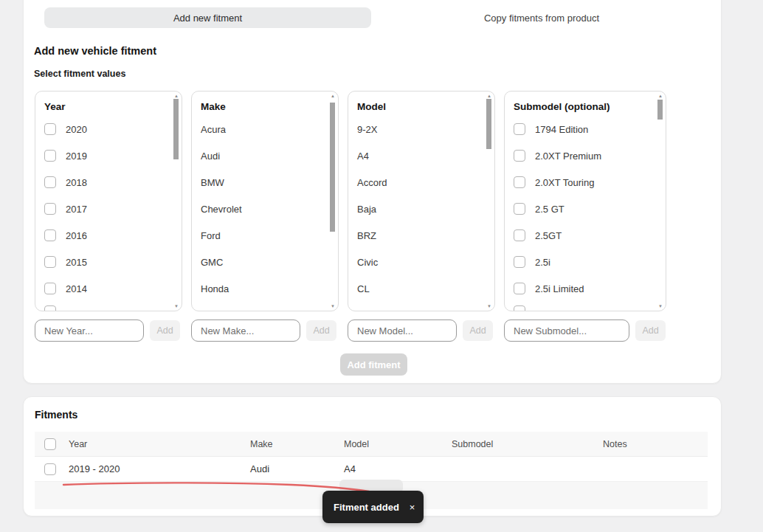 The image size is (763, 532). I want to click on toast-close-icon: ×, so click(412, 508).